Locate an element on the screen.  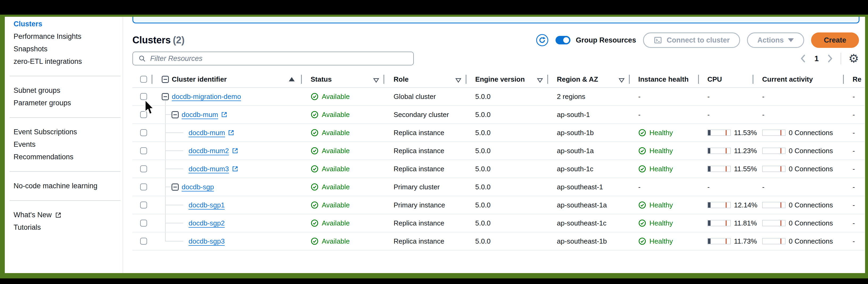
sidebar-item-snapshots: Snapshots is located at coordinates (64, 49).